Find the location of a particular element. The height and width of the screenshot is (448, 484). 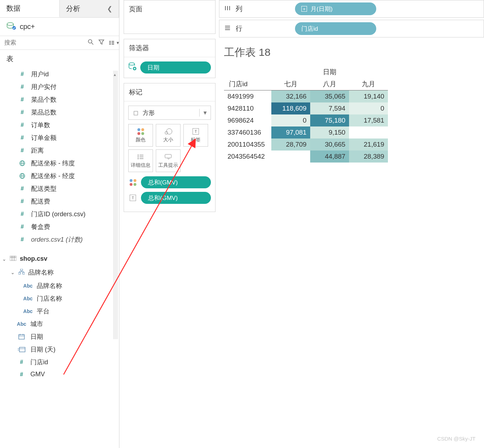

marks-card: 标记 ◻ 方形 ▾ 颜色 大小 T 标签 is located at coordinates (170, 148).